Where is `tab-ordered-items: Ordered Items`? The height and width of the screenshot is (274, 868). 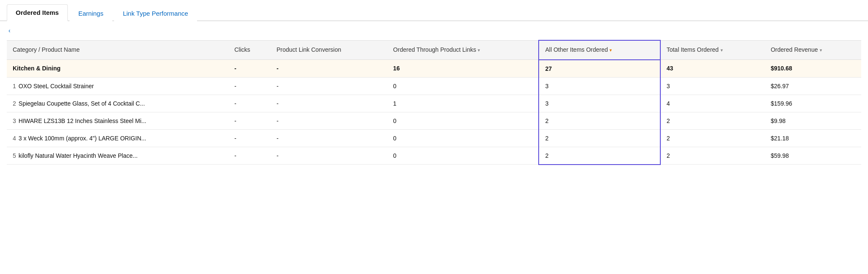
tab-ordered-items: Ordered Items is located at coordinates (37, 13).